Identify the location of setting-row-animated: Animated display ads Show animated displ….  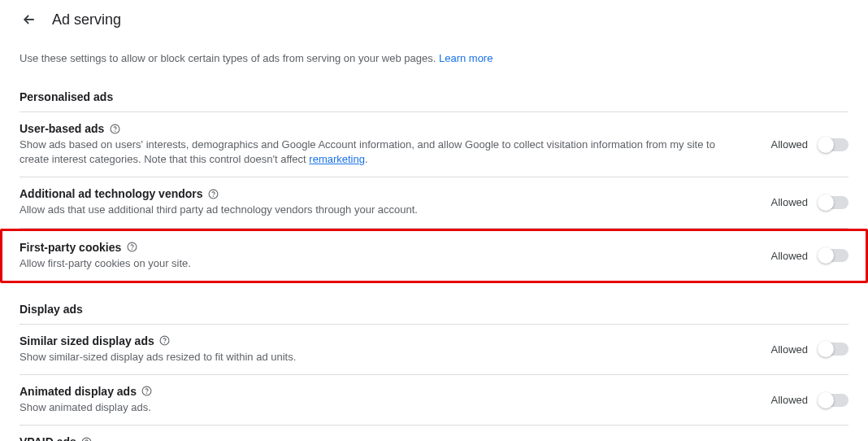
(434, 400).